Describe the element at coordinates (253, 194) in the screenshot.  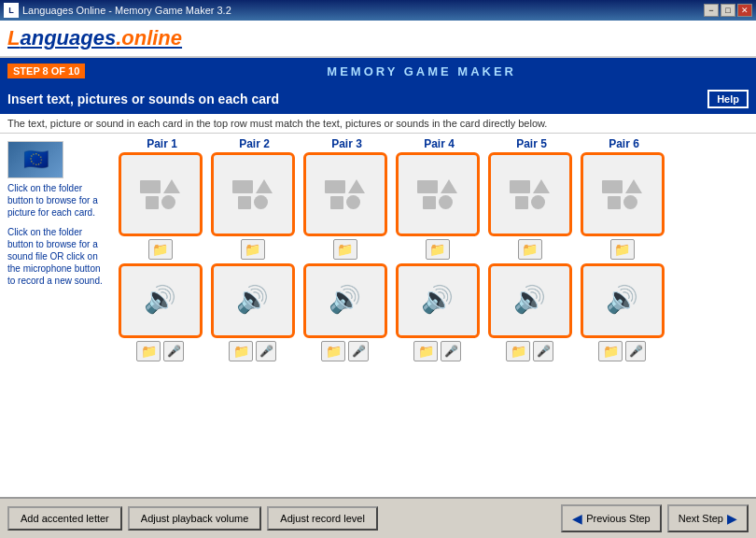
I see `pic-card-2-image` at that location.